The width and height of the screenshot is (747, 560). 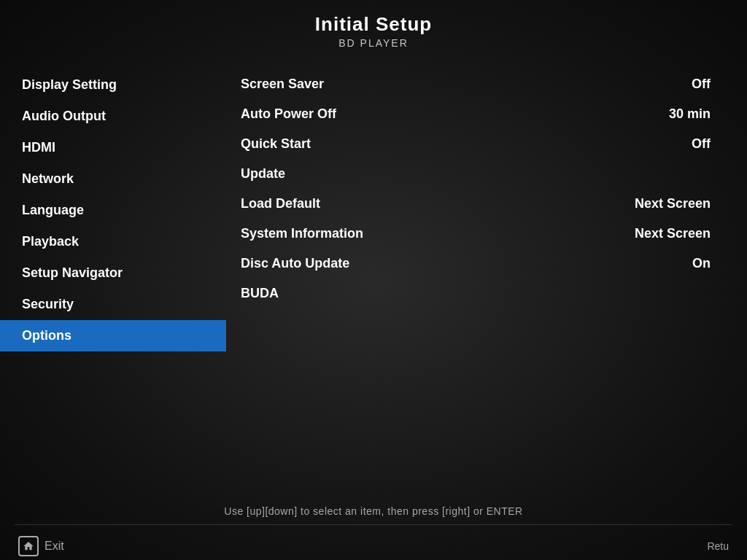 I want to click on option-row-quick-start: Quick Start Off, so click(x=487, y=144).